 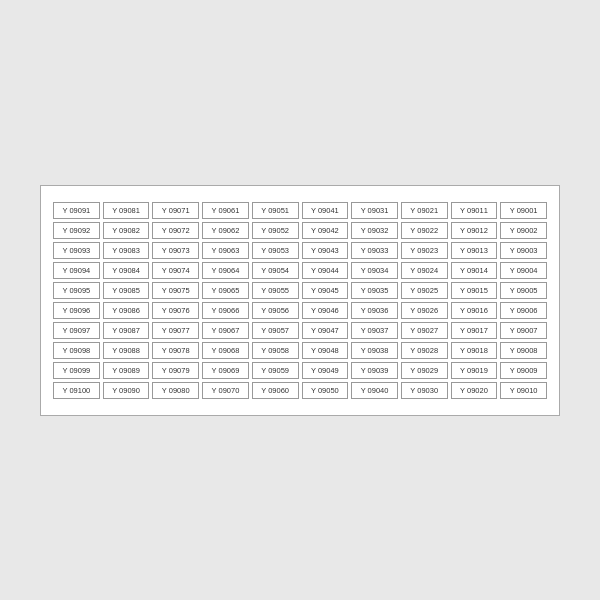 I want to click on label-cell: Y 09003, so click(x=524, y=250).